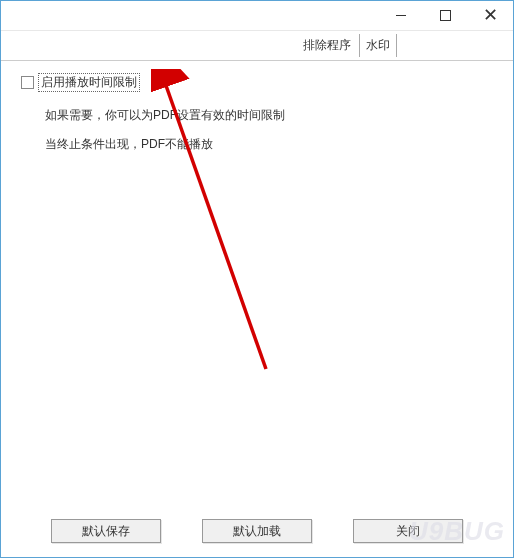 The width and height of the screenshot is (514, 558). What do you see at coordinates (89, 82) in the screenshot?
I see `enable-time-limit-label: 启用播放时间限制` at bounding box center [89, 82].